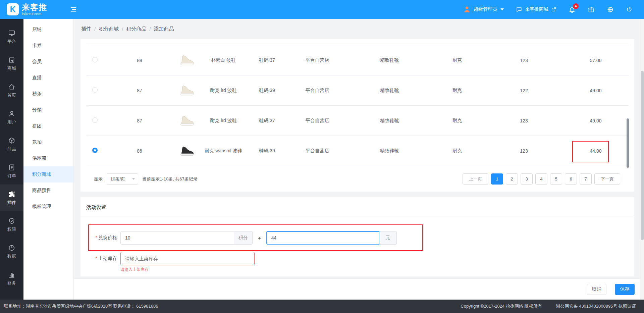 The width and height of the screenshot is (644, 313). What do you see at coordinates (12, 256) in the screenshot?
I see `sidebar-item-label: 数据` at bounding box center [12, 256].